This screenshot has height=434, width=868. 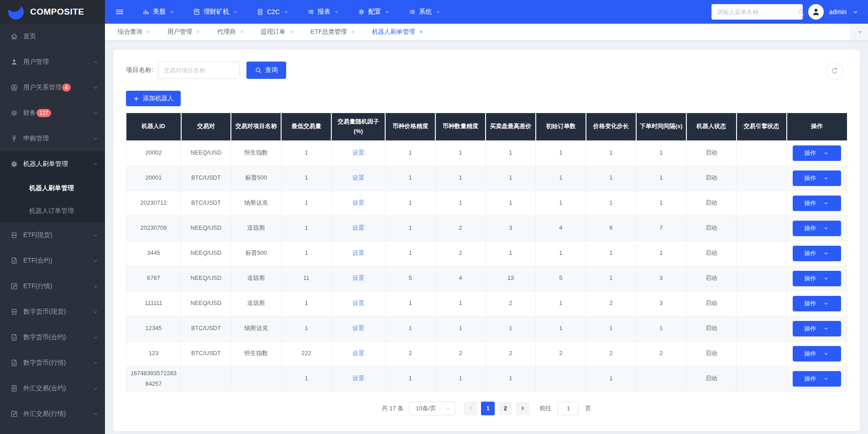 What do you see at coordinates (374, 12) in the screenshot?
I see `topnav-item-4: 配置` at bounding box center [374, 12].